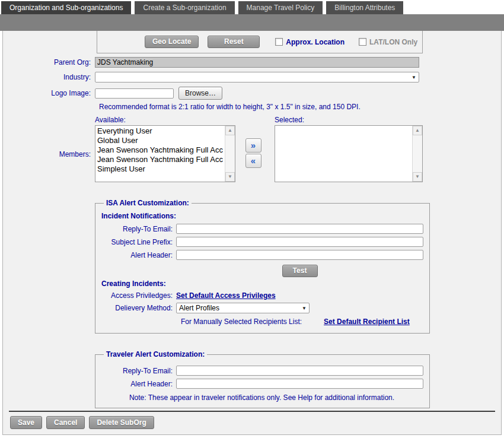  What do you see at coordinates (230, 154) in the screenshot?
I see `available-scrollbar: ▲ ▼` at bounding box center [230, 154].